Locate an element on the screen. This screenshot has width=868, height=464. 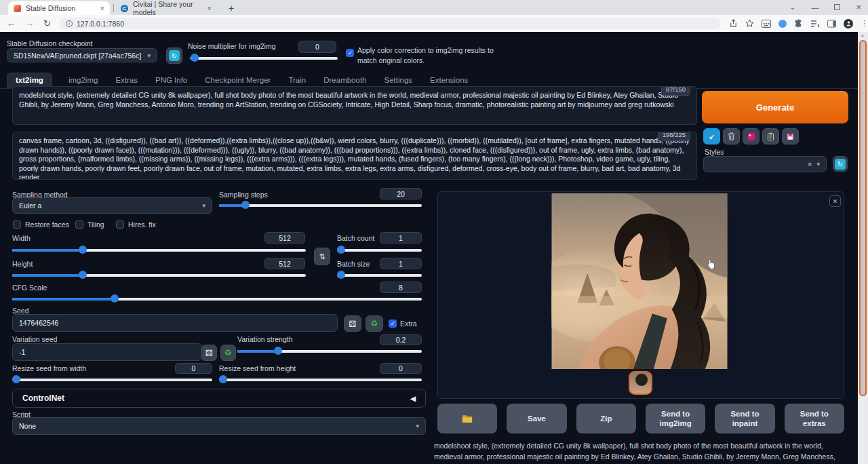
reading-list-icon is located at coordinates (815, 24).